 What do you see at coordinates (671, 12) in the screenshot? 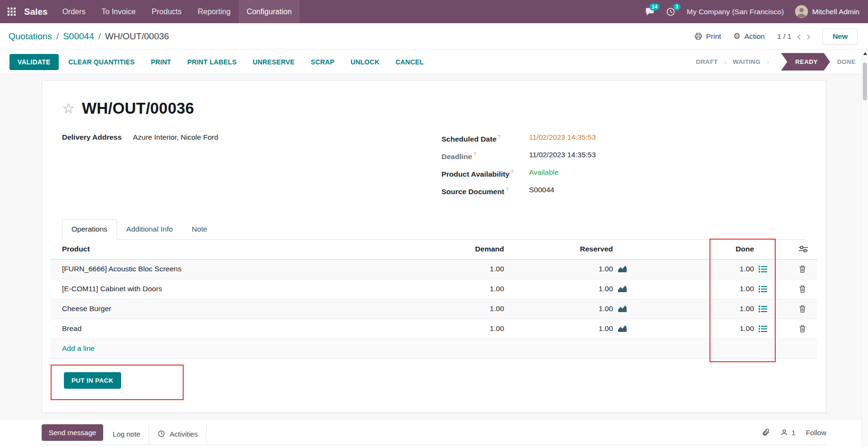
I see `activities-systray-button: 3` at bounding box center [671, 12].